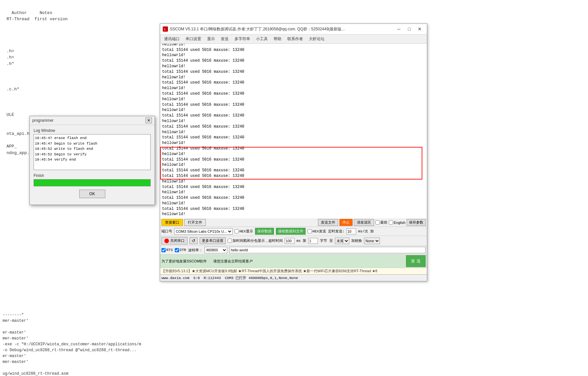  Describe the element at coordinates (346, 223) in the screenshot. I see `stop-button: 停止` at that location.